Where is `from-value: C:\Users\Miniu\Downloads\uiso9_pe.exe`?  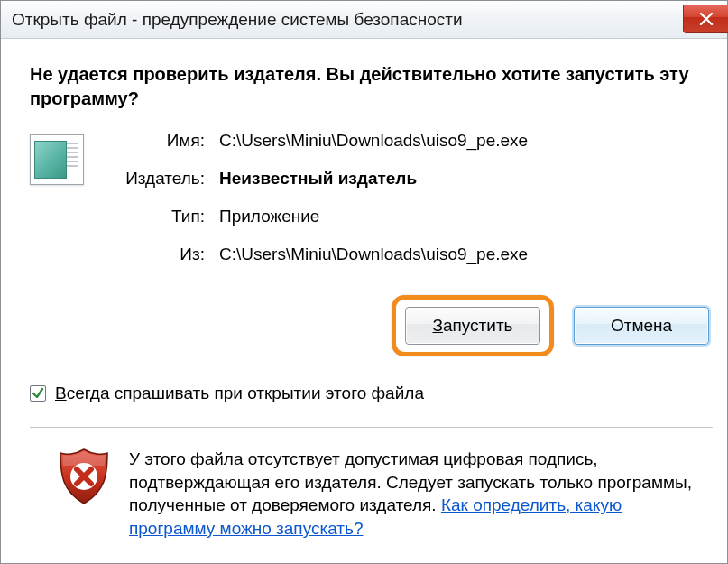 from-value: C:\Users\Miniu\Downloads\uiso9_pe.exe is located at coordinates (373, 254).